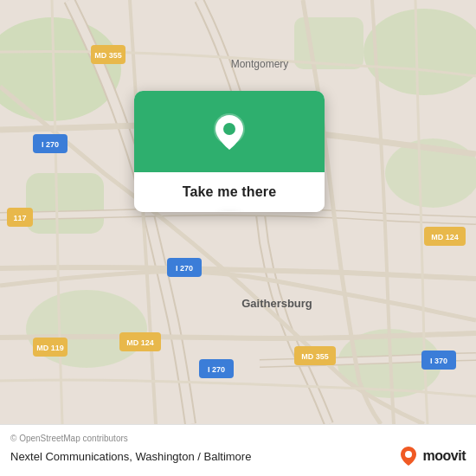 Image resolution: width=476 pixels, height=476 pixels. I want to click on svg-text: I 370, so click(439, 361).